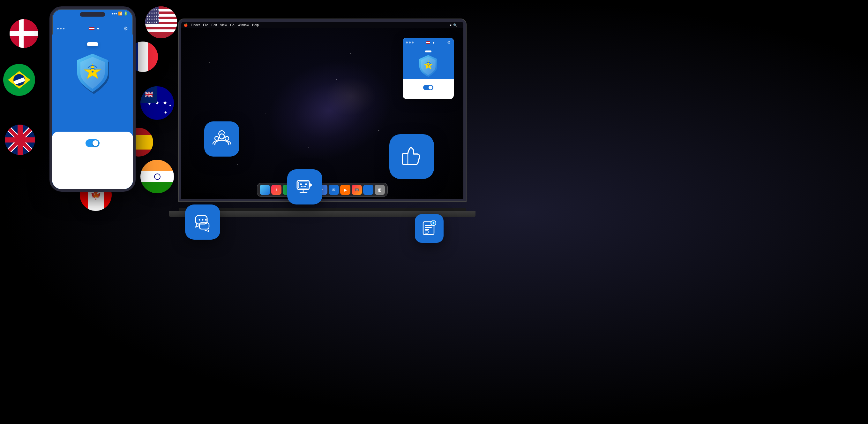 The width and height of the screenshot is (868, 424). Describe the element at coordinates (345, 190) in the screenshot. I see `dock-apps: ▶` at that location.